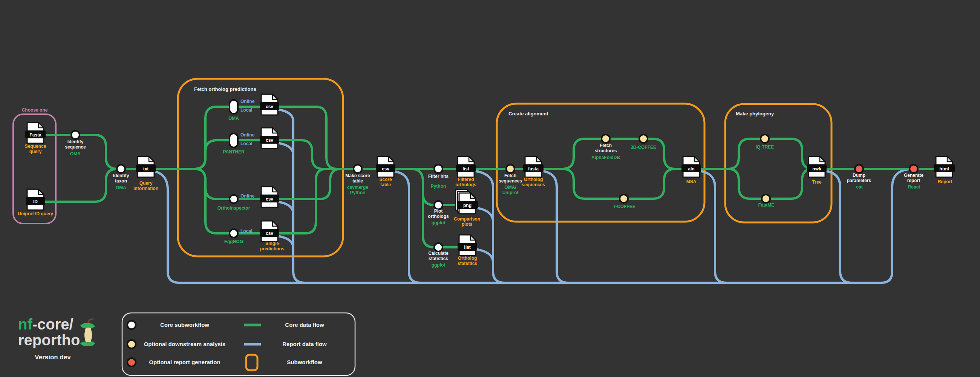  I want to click on three-d-coffee-tool: 3D-COFFEE, so click(644, 148).